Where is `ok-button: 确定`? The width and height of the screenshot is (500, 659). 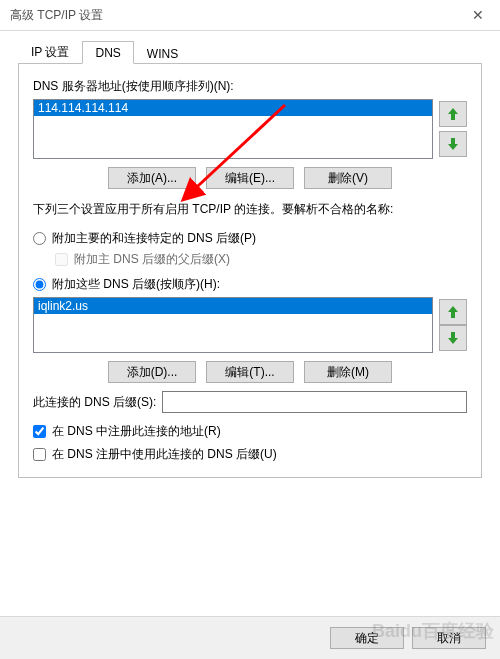 ok-button: 确定 is located at coordinates (367, 638).